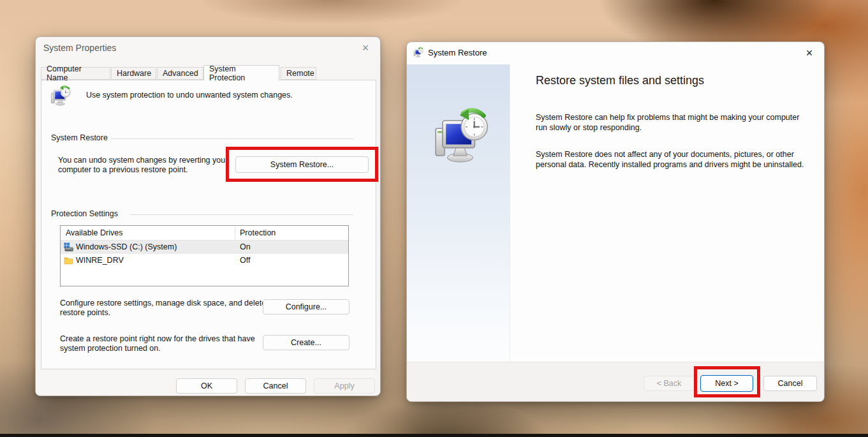  I want to click on highlight-box-system-restore, so click(302, 165).